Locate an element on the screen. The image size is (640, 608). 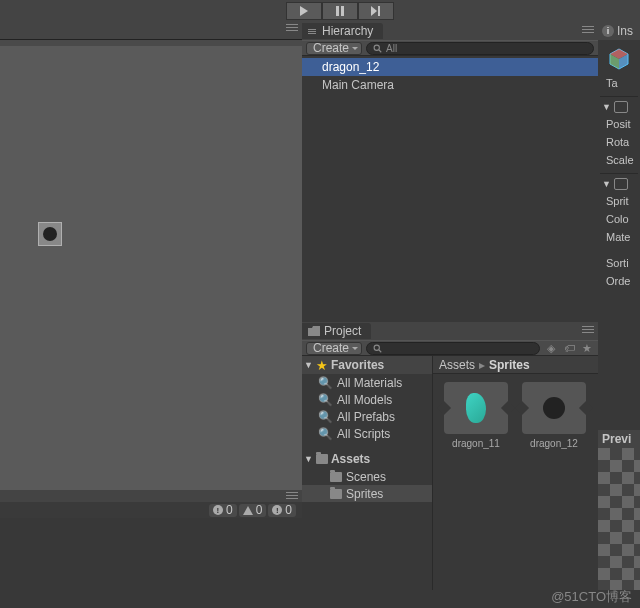
color-label: Colo is located at coordinates (619, 219).